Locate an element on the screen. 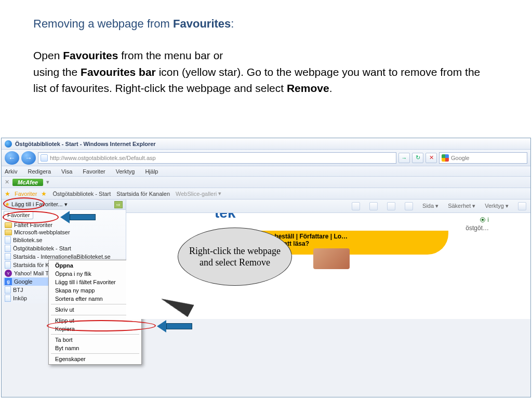 The image size is (532, 399). yahoo-icon: Y is located at coordinates (8, 273).